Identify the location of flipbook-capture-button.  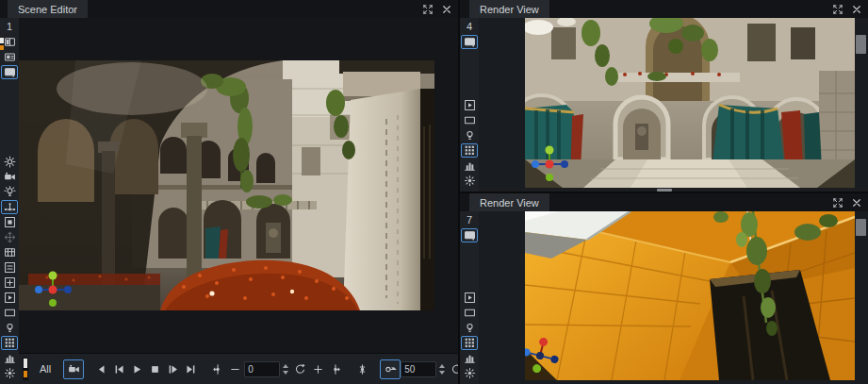
(74, 370).